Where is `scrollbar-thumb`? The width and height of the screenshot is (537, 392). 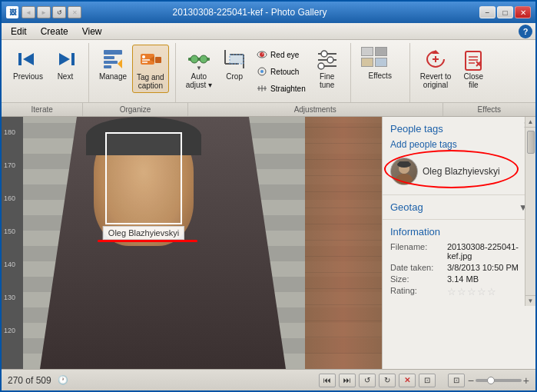
scrollbar-thumb is located at coordinates (531, 142).